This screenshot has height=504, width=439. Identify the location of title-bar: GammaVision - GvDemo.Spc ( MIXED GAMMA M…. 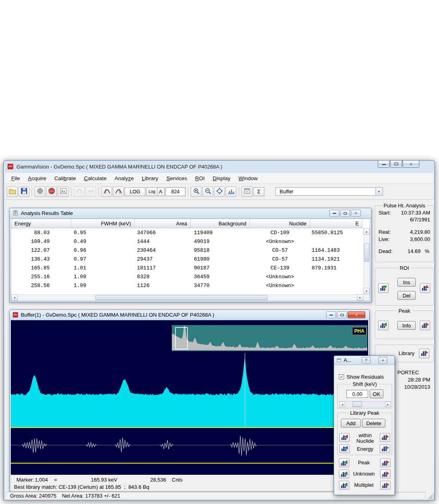
(219, 167).